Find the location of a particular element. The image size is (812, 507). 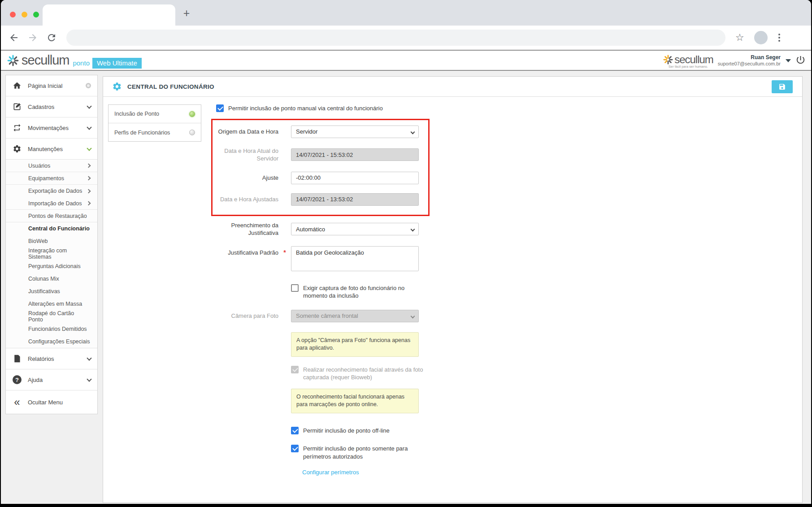

reconhecimento-facial-checkbox-row: Realizar reconhecimento facial através d… is located at coordinates (433, 374).